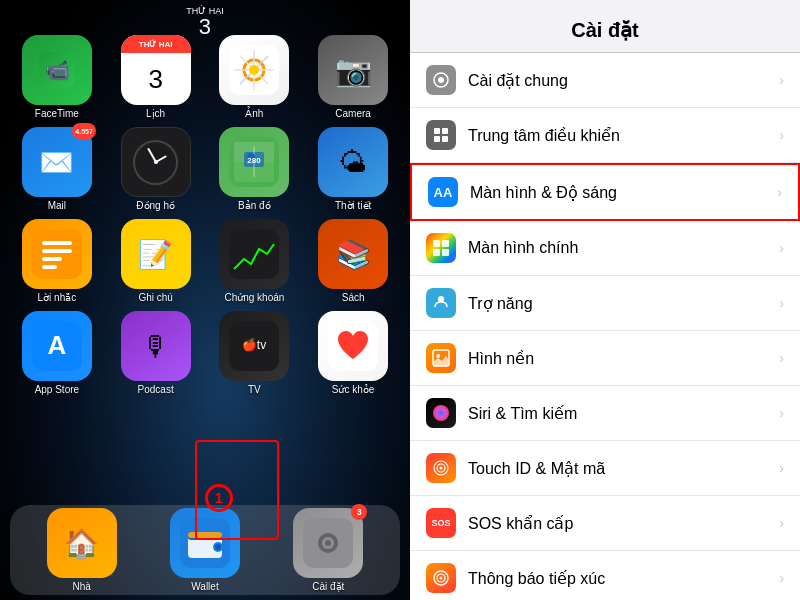  I want to click on apple-tv-icon: 🍎tv, so click(254, 346).